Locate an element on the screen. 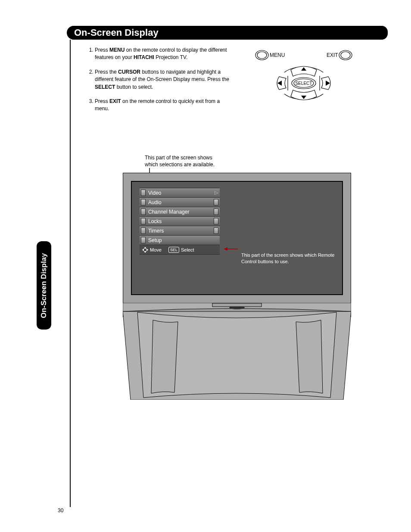  exit-button-label: EXIT is located at coordinates (333, 55).